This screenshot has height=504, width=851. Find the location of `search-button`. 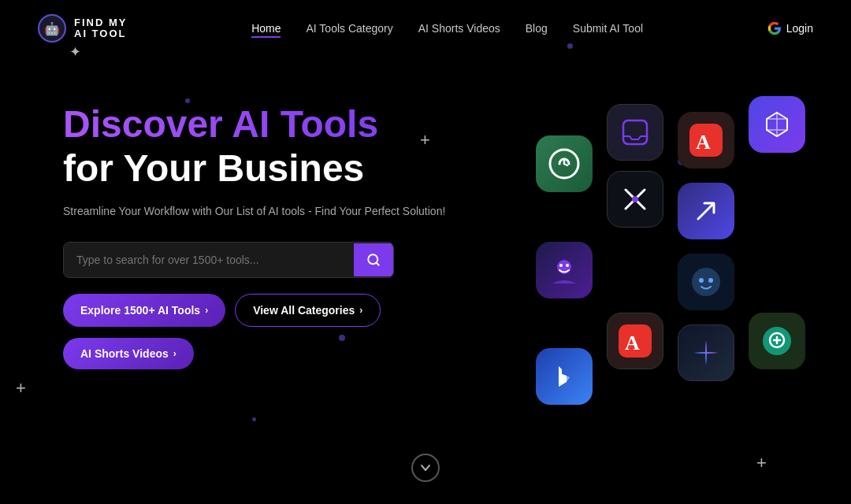

search-button is located at coordinates (373, 260).